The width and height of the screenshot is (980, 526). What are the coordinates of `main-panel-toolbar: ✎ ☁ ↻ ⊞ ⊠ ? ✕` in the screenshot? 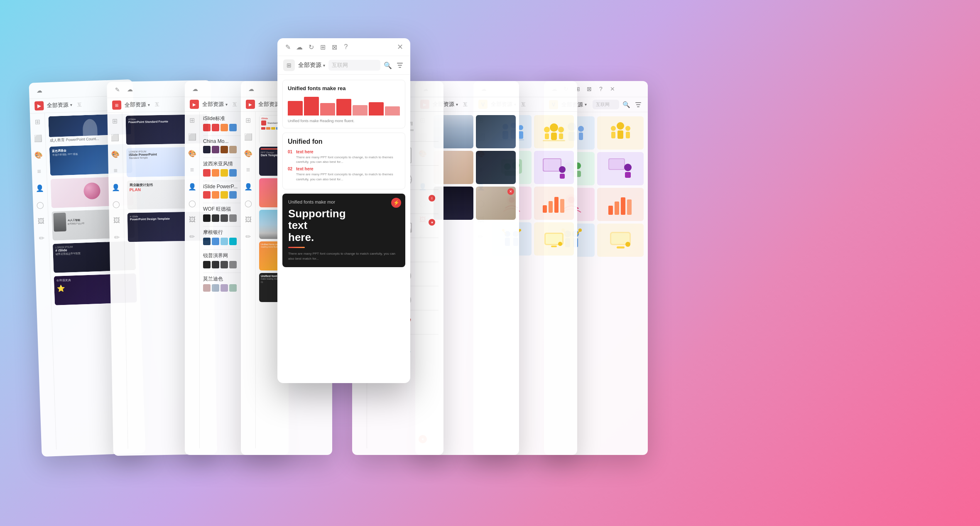 It's located at (344, 47).